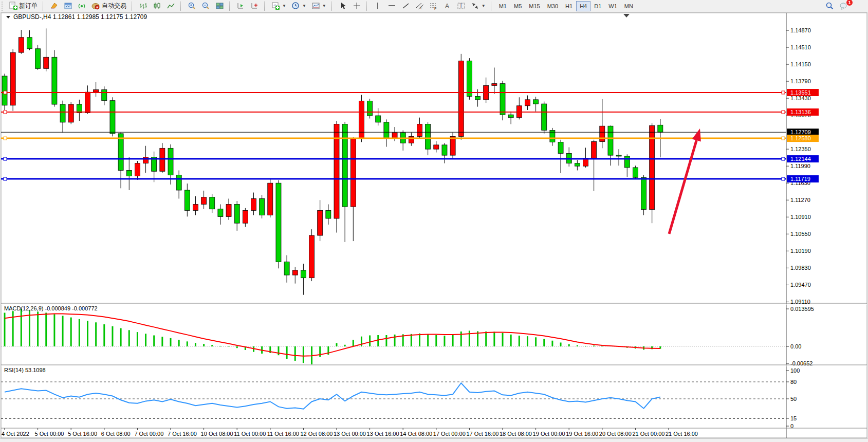  What do you see at coordinates (829, 6) in the screenshot?
I see `search-button` at bounding box center [829, 6].